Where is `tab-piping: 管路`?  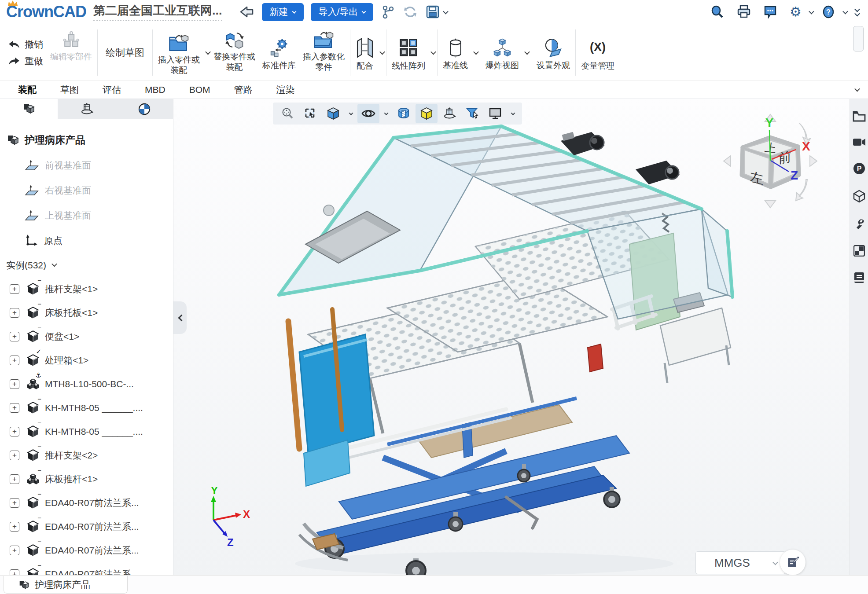
tab-piping: 管路 is located at coordinates (243, 90).